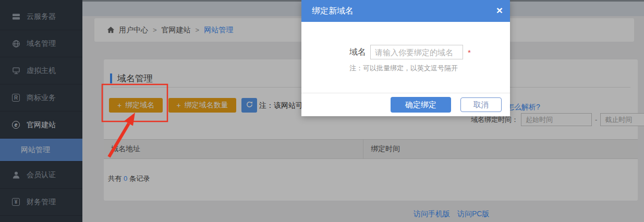 This screenshot has height=222, width=644. Describe the element at coordinates (404, 68) in the screenshot. I see `batch-bind-note: 注：可以批量绑定，以英文逗号隔开` at that location.